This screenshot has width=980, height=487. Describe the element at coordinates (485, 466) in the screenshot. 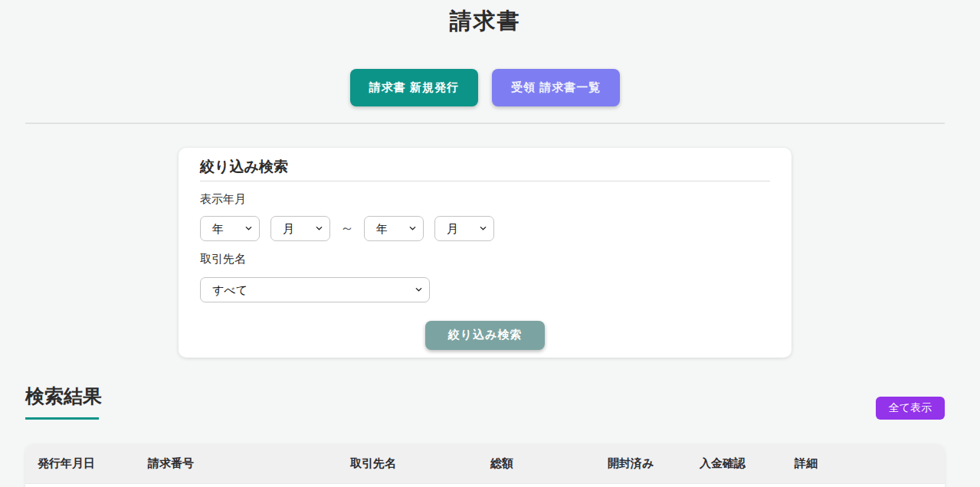

I see `results-table-container: 発行年月日 請求番号 取引先名 総額 開封済み 入金確認 詳細` at that location.